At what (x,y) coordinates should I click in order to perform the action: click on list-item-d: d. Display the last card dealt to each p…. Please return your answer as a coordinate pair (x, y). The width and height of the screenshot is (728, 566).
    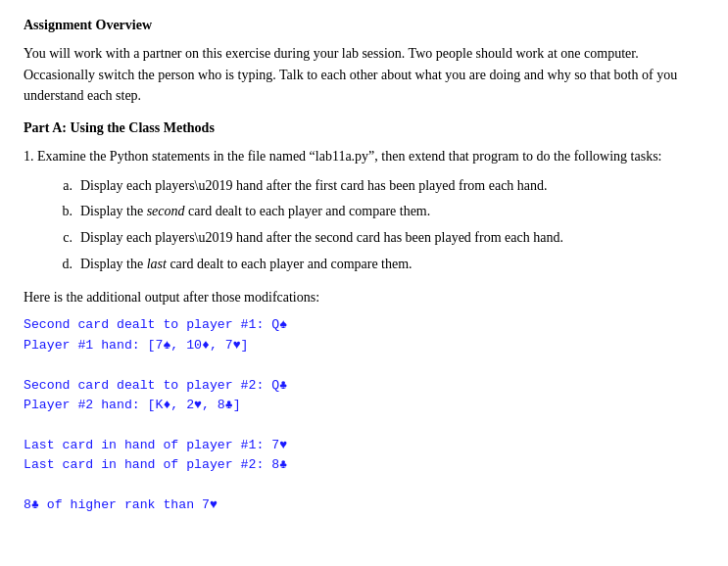
    Looking at the image, I should click on (382, 264).